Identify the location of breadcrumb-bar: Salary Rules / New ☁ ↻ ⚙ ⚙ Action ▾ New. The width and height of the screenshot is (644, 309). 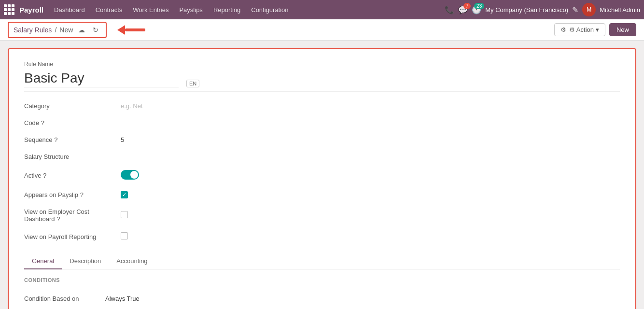
(322, 30).